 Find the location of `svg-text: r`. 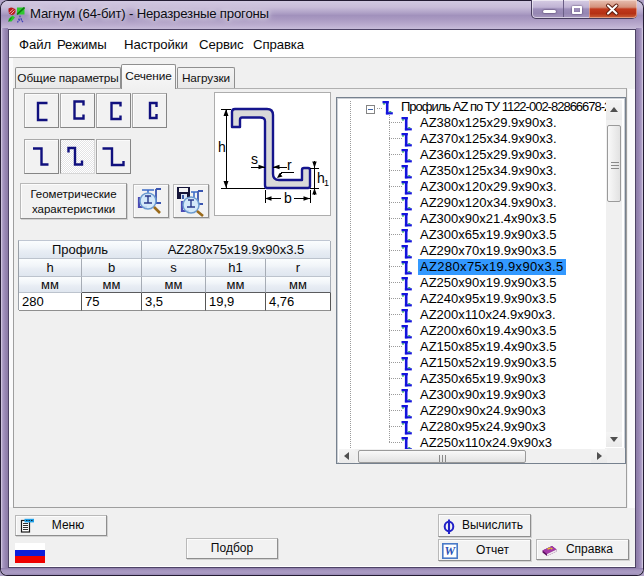

svg-text: r is located at coordinates (290, 165).